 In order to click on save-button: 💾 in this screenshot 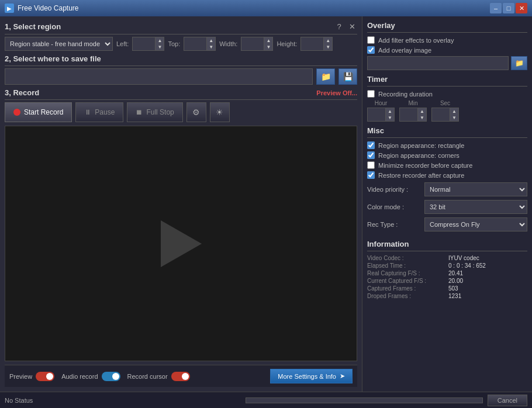, I will do `click(348, 77)`.